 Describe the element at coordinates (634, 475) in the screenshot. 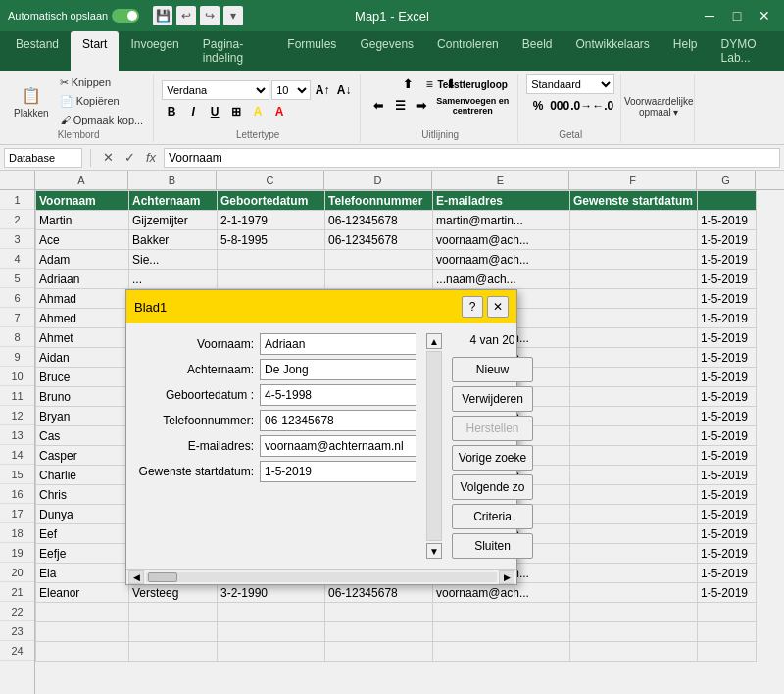

I see `cell-r15-c6` at that location.